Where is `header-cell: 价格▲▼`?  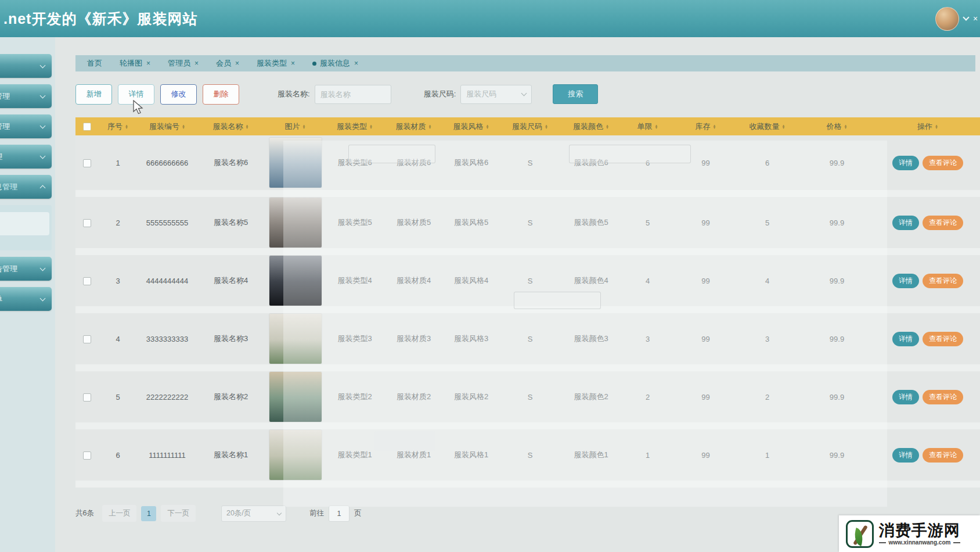 header-cell: 价格▲▼ is located at coordinates (837, 127).